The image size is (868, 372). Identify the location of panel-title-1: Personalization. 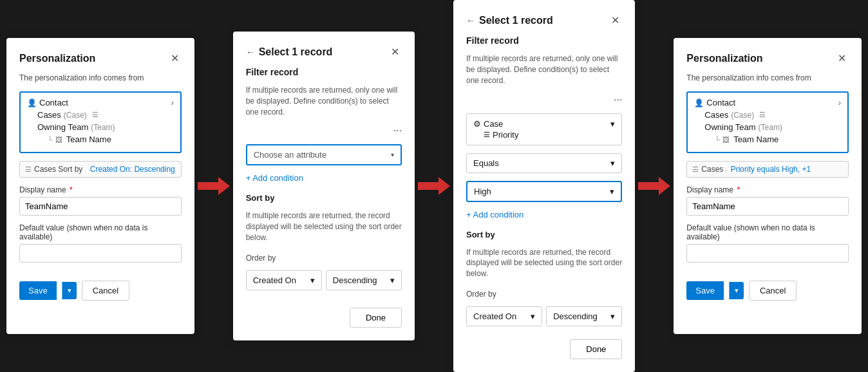
(57, 59).